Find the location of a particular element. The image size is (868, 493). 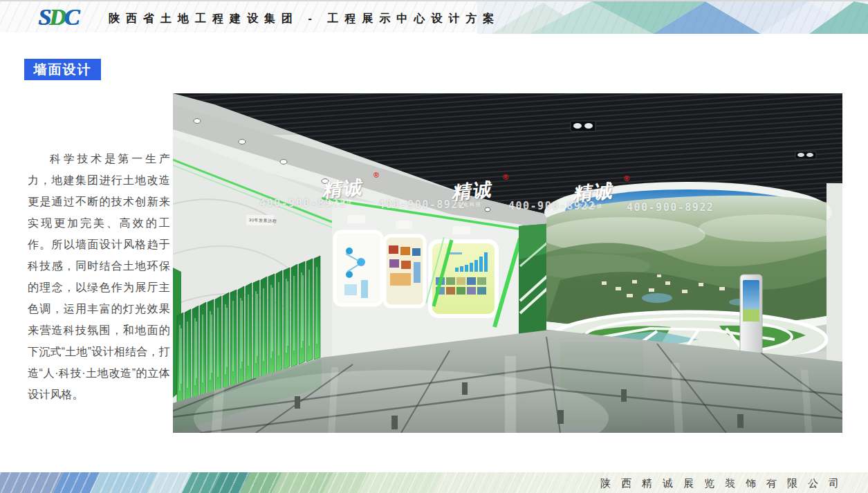

sdc-logo: SDC is located at coordinates (58, 17).